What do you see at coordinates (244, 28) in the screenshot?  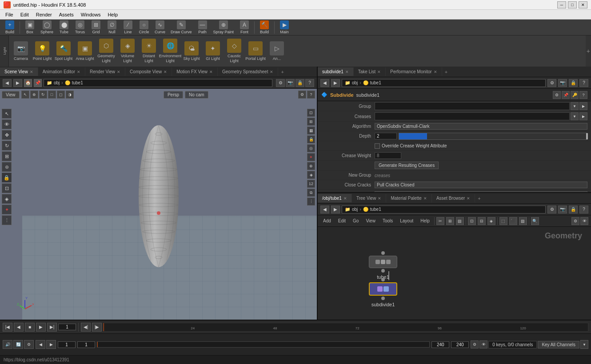 I see `font-tool: A Font` at bounding box center [244, 28].